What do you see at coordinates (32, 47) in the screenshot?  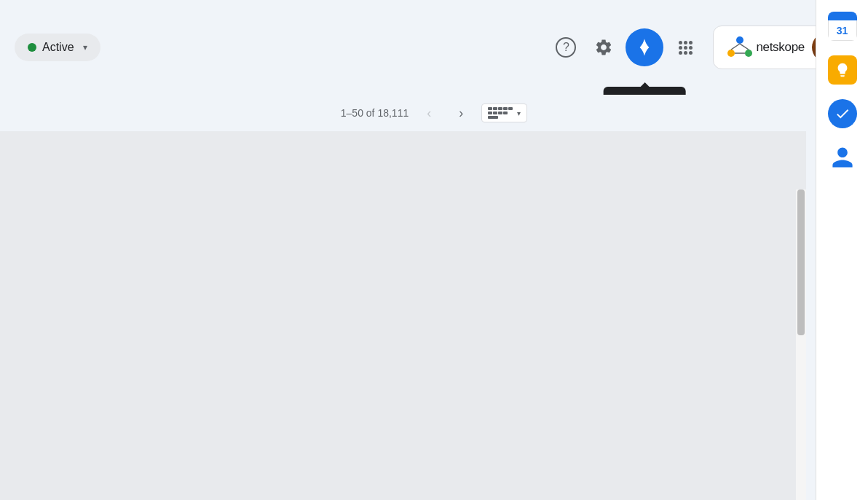 I see `active-dot` at bounding box center [32, 47].